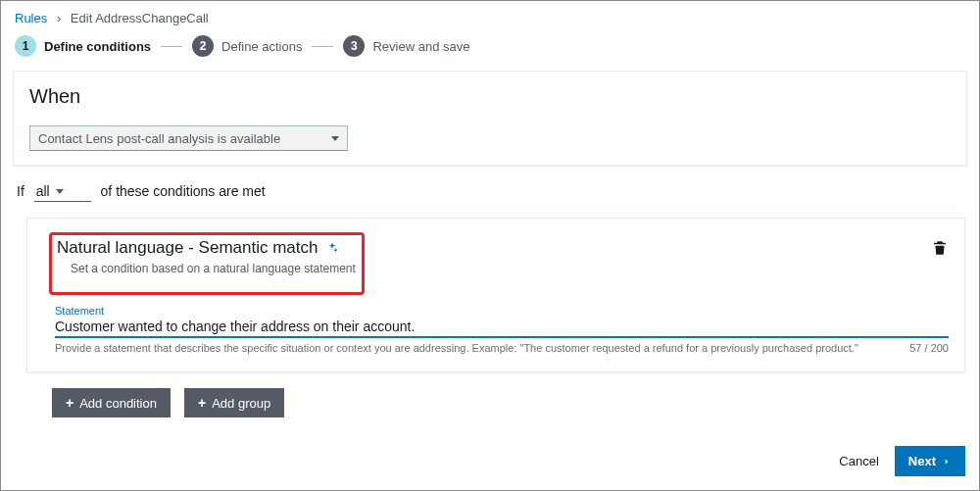  Describe the element at coordinates (262, 47) in the screenshot. I see `wizard-step-2-label: Define actions` at that location.